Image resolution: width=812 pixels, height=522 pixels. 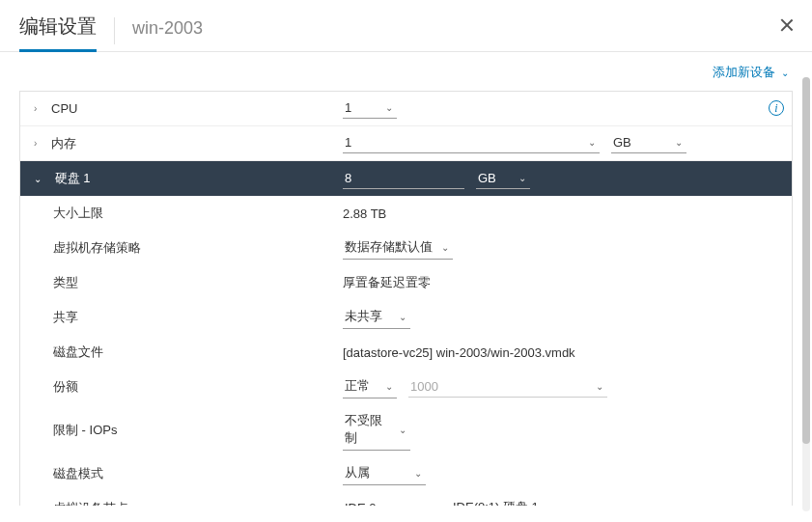 What do you see at coordinates (370, 387) in the screenshot?
I see `disk-shares-select: 正常 ⌄` at bounding box center [370, 387].